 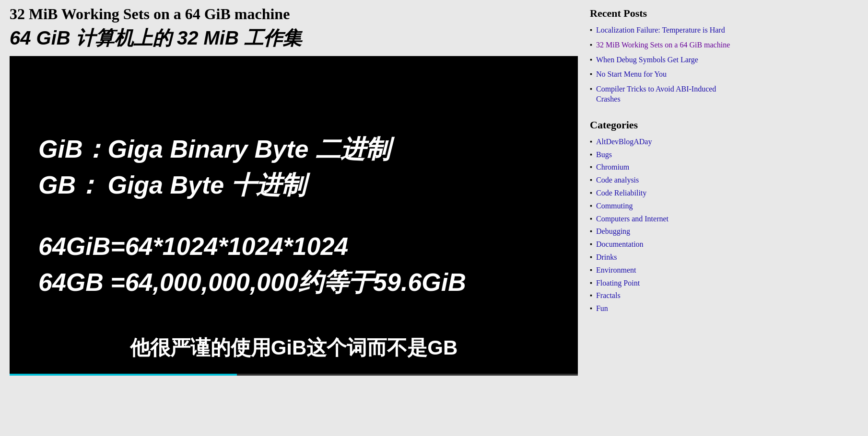 What do you see at coordinates (622, 194) in the screenshot?
I see `category-link: Code Reliability` at bounding box center [622, 194].